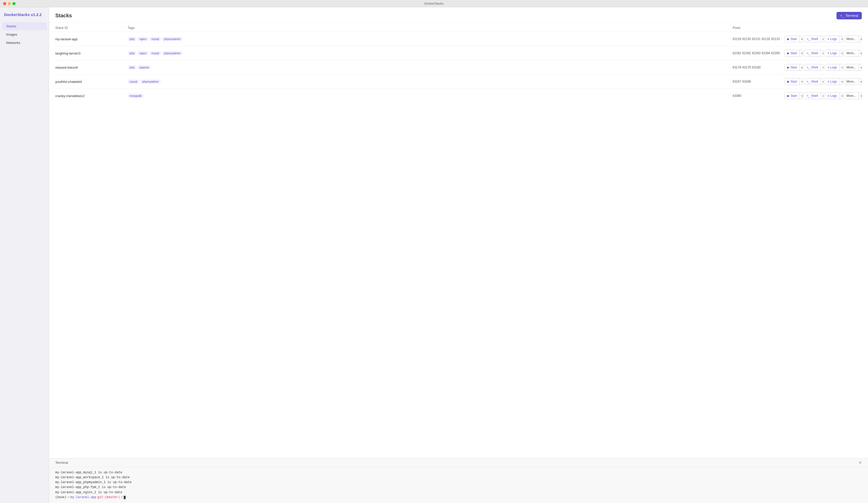 The image size is (868, 503). What do you see at coordinates (756, 67) in the screenshot?
I see `port: 63180` at bounding box center [756, 67].